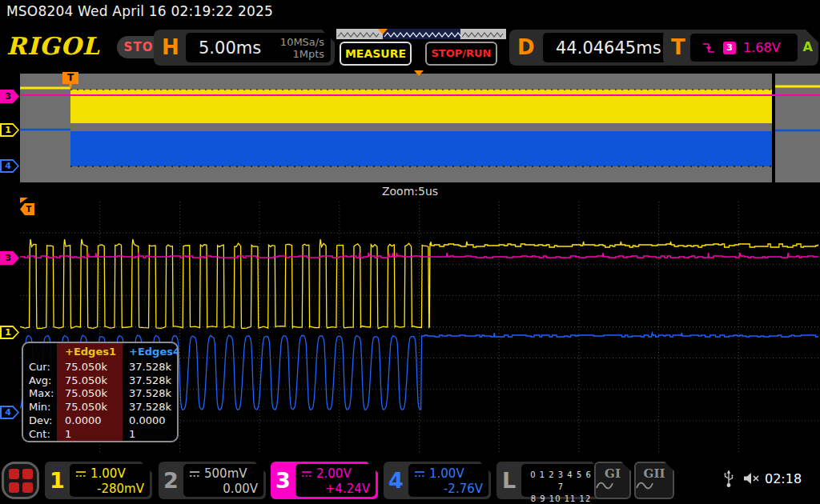 This screenshot has width=820, height=504. I want to click on trigger-readout: 3 1.68V, so click(744, 48).